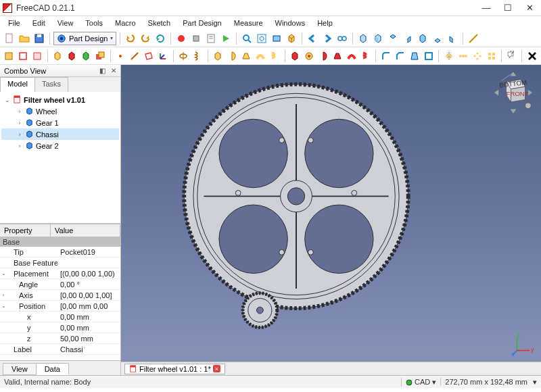 The width and height of the screenshot is (541, 392). What do you see at coordinates (295, 56) in the screenshot?
I see `pocket-sub-icon` at bounding box center [295, 56].